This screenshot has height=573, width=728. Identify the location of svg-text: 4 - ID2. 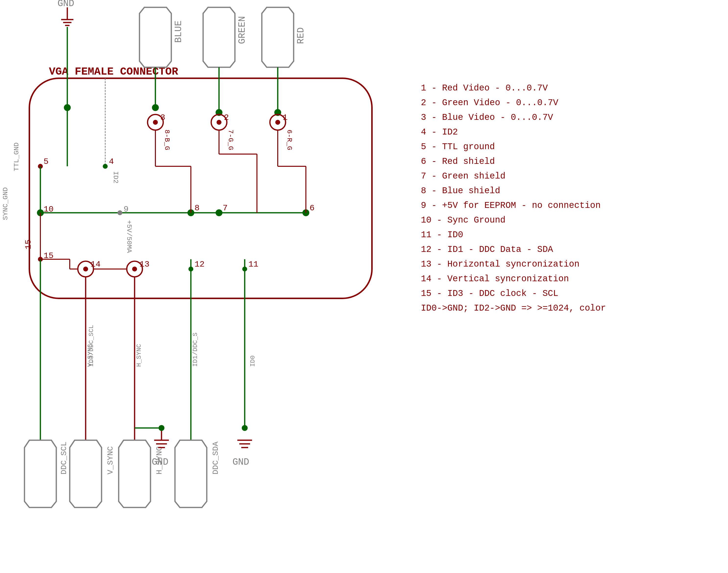
(439, 132).